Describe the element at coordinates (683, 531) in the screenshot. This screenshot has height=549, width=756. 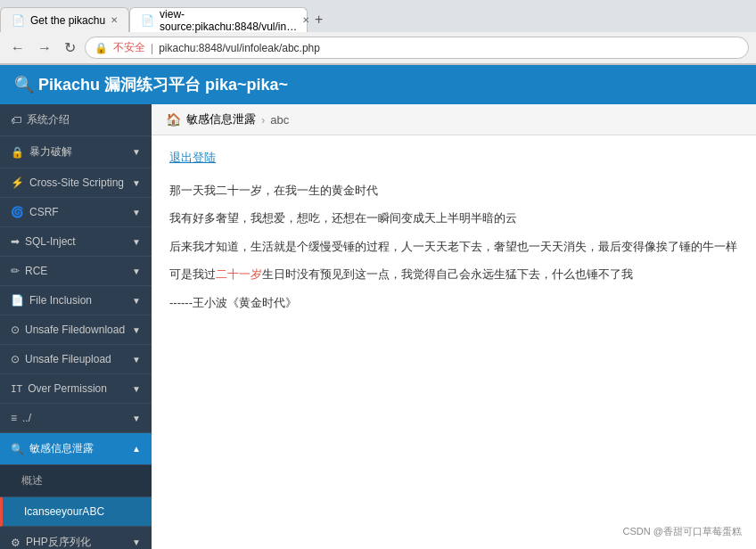
I see `watermark-text: CSDN @香甜可口草莓蛋糕` at that location.